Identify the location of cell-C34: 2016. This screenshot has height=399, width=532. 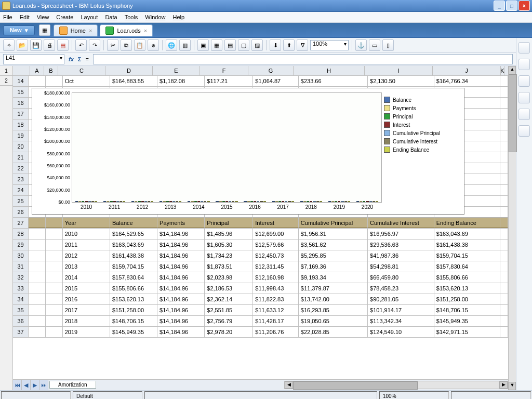
(86, 299).